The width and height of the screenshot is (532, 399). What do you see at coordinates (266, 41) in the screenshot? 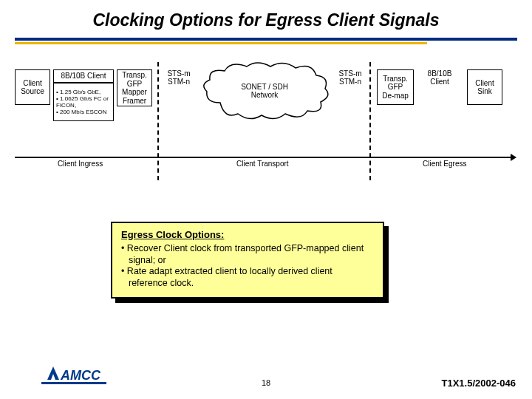
I see `title-rule` at bounding box center [266, 41].